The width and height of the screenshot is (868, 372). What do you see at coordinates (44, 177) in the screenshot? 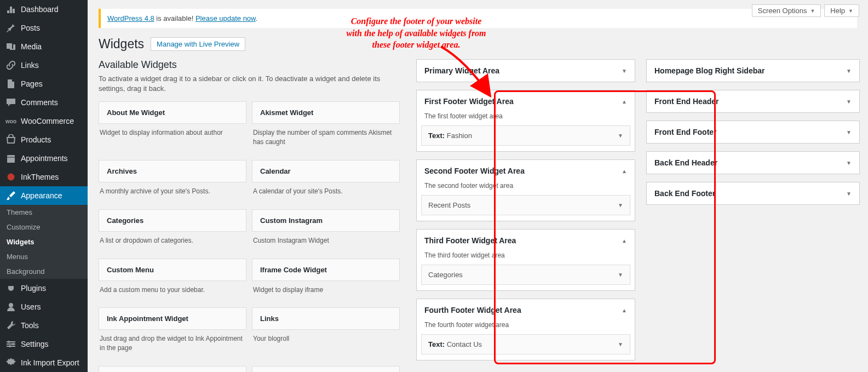
I see `sidebar-item-inkthemes: InkThemes` at bounding box center [44, 177].